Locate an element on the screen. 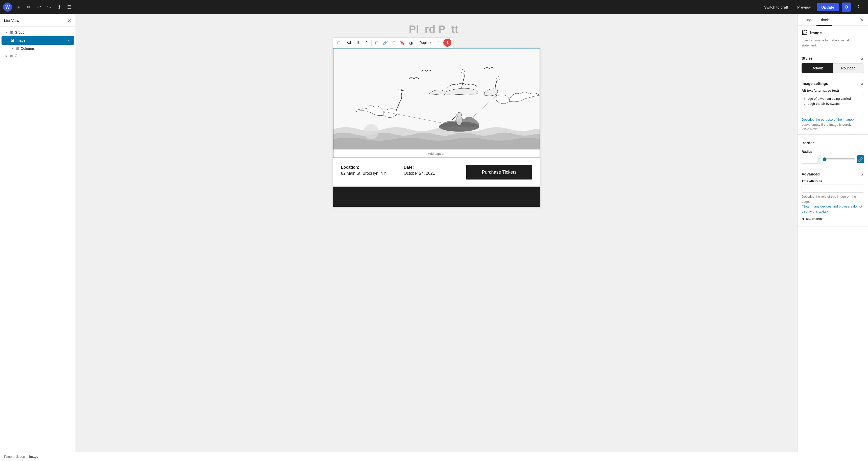 The width and height of the screenshot is (868, 461). border-header: Border ⋮ is located at coordinates (833, 143).